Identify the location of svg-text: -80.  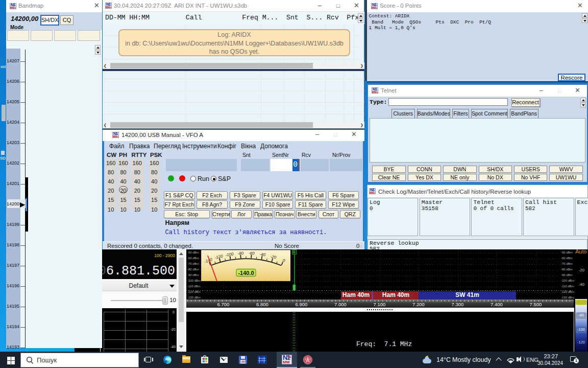
(241, 254).